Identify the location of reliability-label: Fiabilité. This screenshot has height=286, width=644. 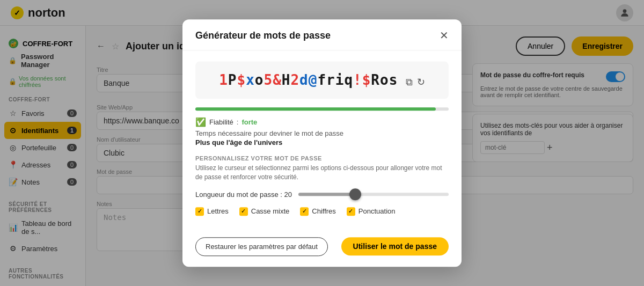
(221, 122).